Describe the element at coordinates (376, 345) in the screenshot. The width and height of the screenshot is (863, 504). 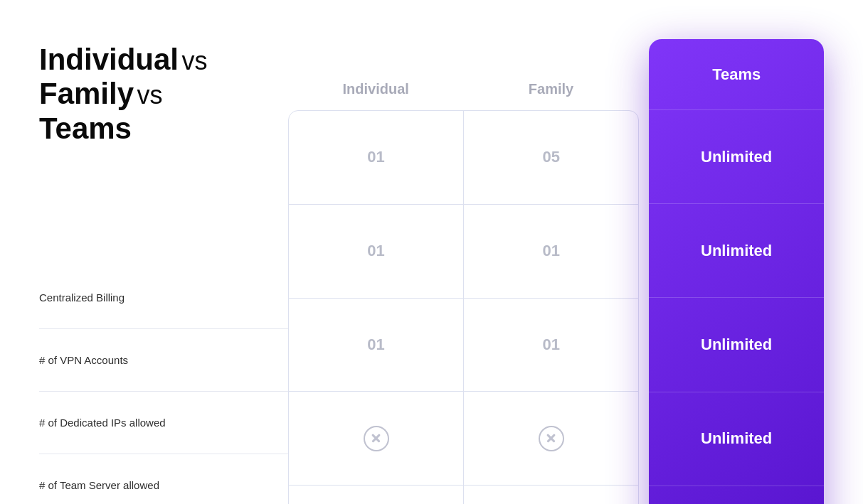
I see `ind-val-2: 01` at that location.